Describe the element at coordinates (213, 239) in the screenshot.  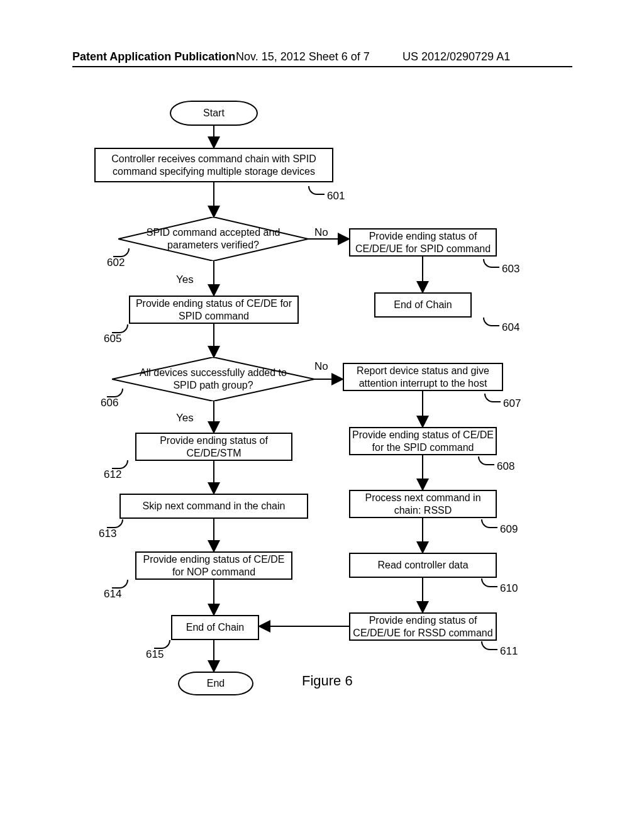
I see `text-602: SPID command accepted and parameters ver…` at that location.